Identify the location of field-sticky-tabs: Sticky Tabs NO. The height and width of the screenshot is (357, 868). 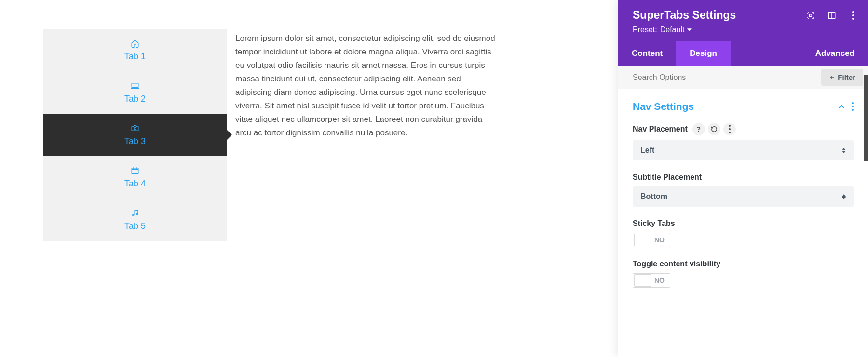
(743, 233).